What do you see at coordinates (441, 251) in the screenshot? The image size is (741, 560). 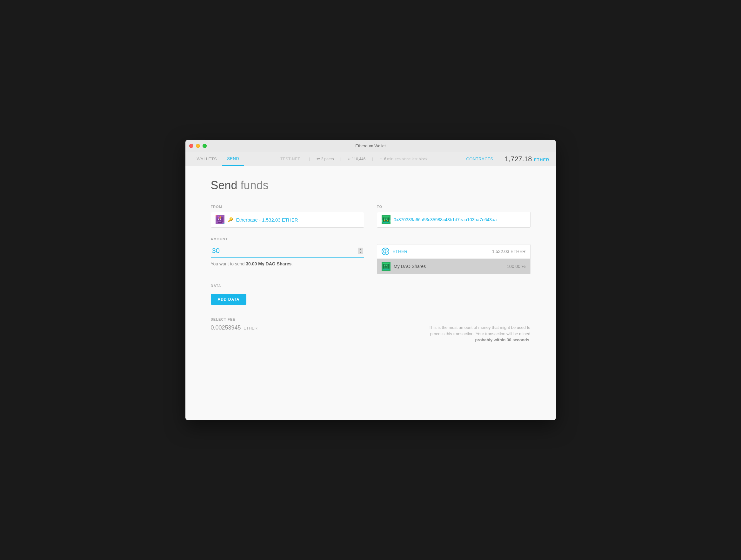 I see `ether-name: ETHER` at bounding box center [441, 251].